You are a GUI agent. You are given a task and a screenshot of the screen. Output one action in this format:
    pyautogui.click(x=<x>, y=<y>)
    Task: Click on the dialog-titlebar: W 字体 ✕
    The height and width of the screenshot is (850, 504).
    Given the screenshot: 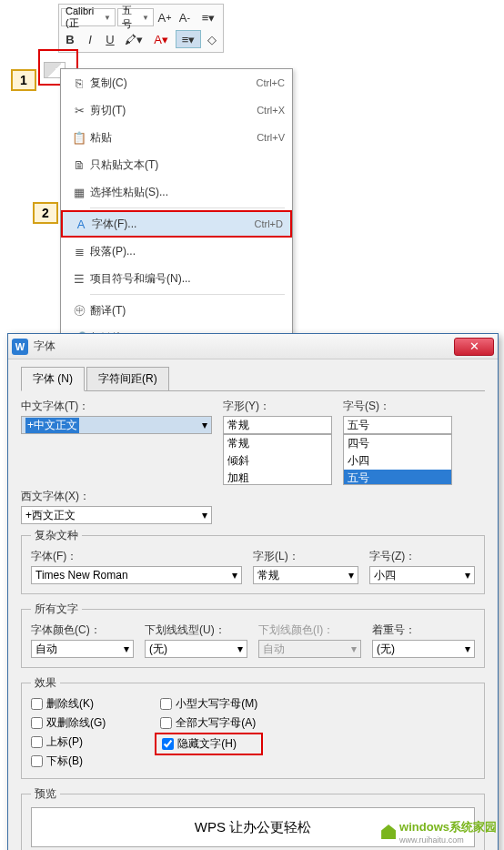 What is the action you would take?
    pyautogui.click(x=253, y=347)
    